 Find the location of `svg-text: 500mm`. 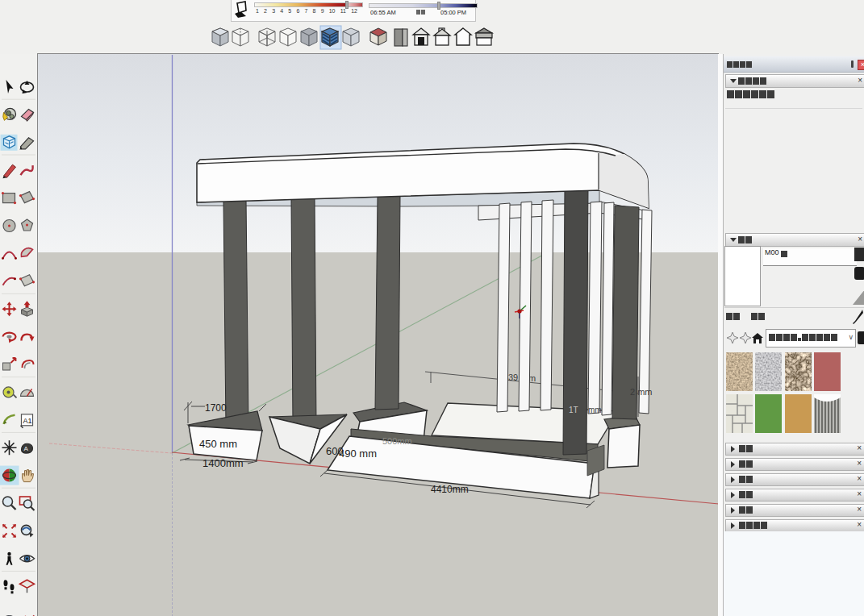

svg-text: 500mm is located at coordinates (397, 441).